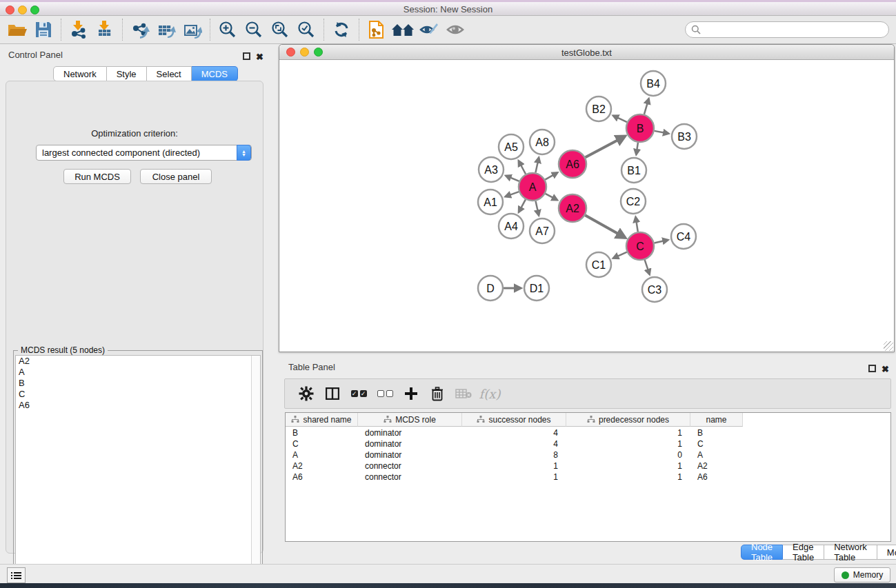 The width and height of the screenshot is (896, 588). What do you see at coordinates (359, 394) in the screenshot?
I see `select-all-columns-button: ✓✓` at bounding box center [359, 394].